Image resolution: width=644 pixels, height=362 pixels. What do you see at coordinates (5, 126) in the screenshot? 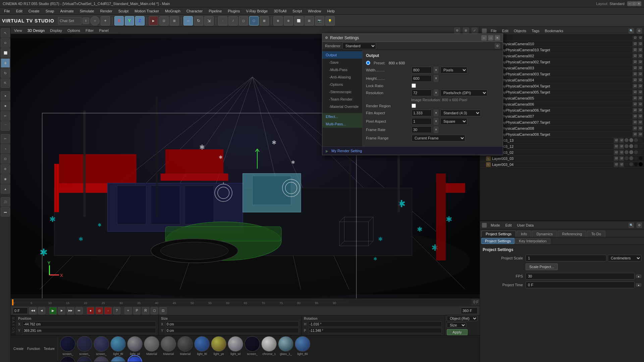
I see `bezier-btn: ⌒` at bounding box center [5, 126].